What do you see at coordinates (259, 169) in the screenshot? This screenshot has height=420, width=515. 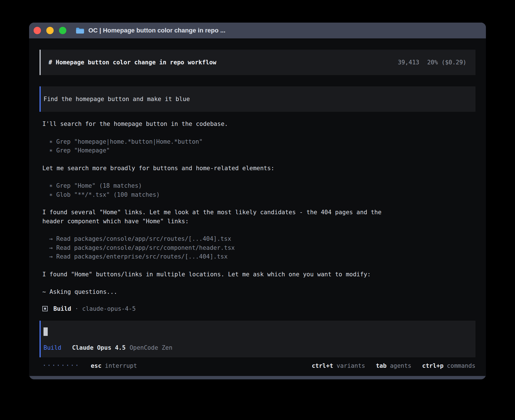 I see `assistant-message: Let me search more broadly for buttons a…` at bounding box center [259, 169].